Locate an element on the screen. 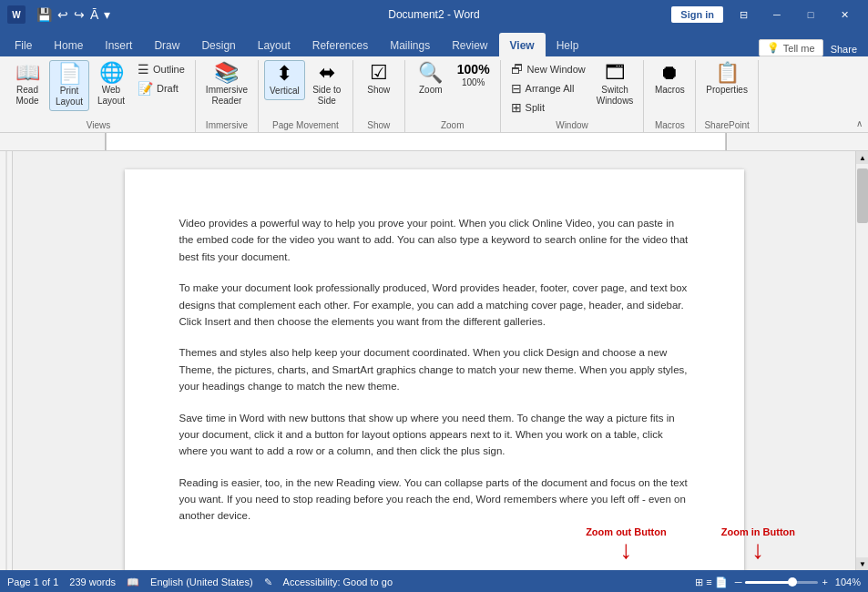 The width and height of the screenshot is (868, 592). close-button: ✕ is located at coordinates (844, 15).